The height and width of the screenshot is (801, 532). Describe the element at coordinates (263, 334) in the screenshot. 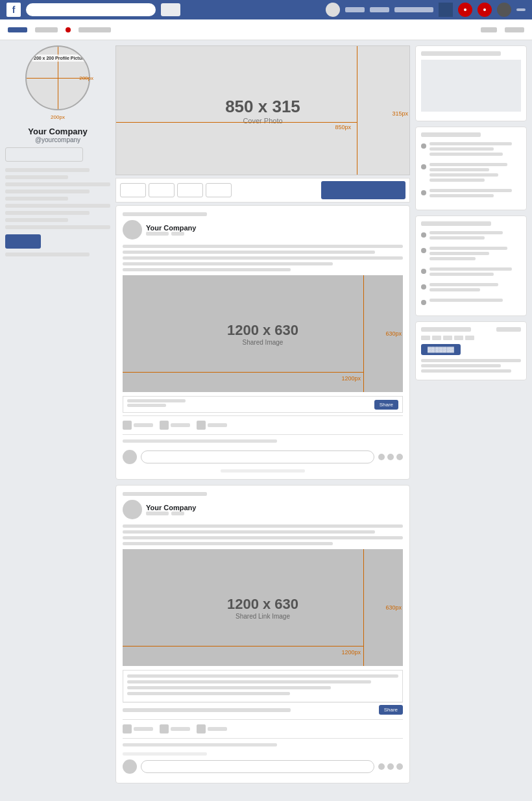

I see `post1-image: 1200 x 630 Shared Image 630px 1200px` at that location.